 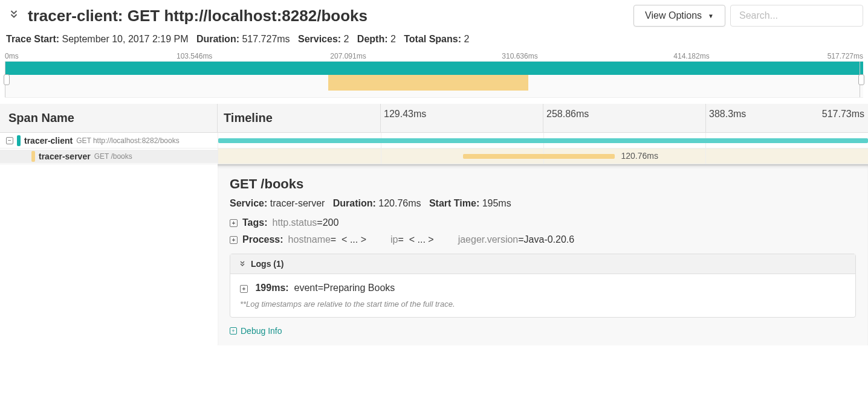 What do you see at coordinates (434, 141) in the screenshot?
I see `span-row: − tracer-client GET http://localhost:828…` at bounding box center [434, 141].